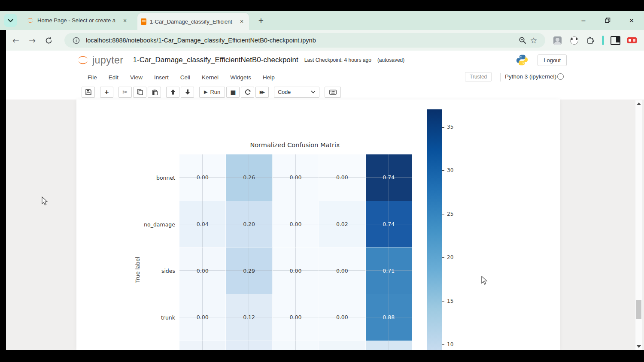  What do you see at coordinates (296, 317) in the screenshot?
I see `heatmap-row: 0.000.120.000.000.88` at bounding box center [296, 317].